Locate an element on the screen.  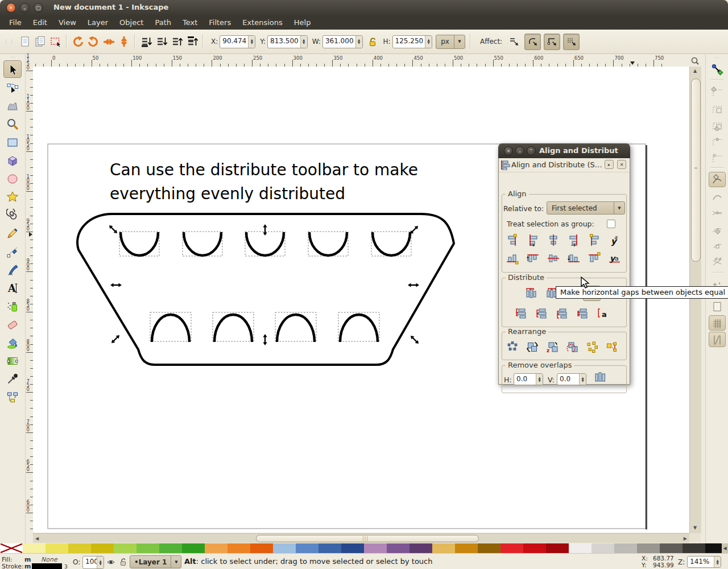
align-distribute-dialog: ✕ ⌄ ⌃ Align and Distribut Align and Dist… is located at coordinates (564, 264).